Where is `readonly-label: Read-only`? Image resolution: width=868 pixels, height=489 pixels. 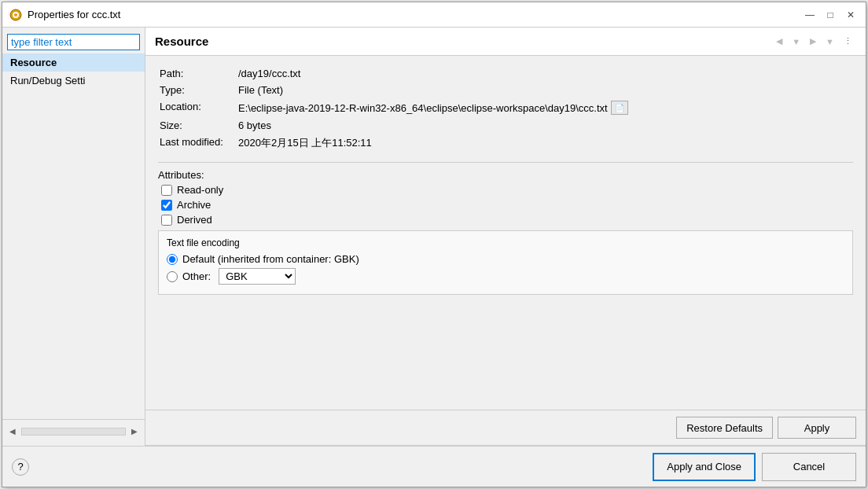
readonly-label: Read-only is located at coordinates (200, 190).